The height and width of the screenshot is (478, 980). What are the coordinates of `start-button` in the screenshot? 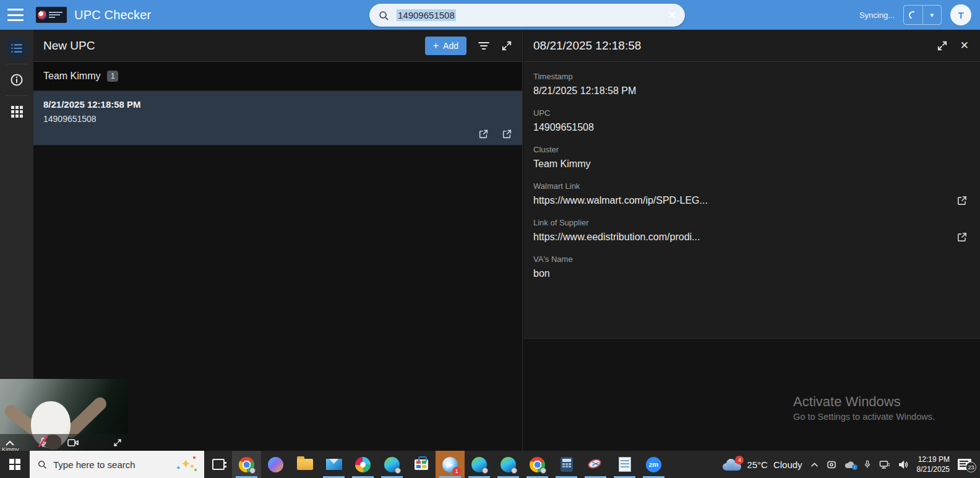 It's located at (15, 464).